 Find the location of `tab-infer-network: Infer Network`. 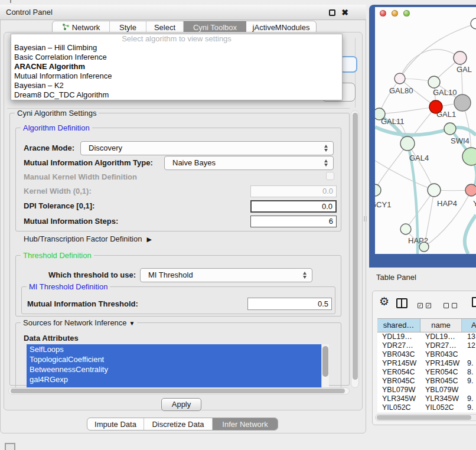

tab-infer-network: Infer Network is located at coordinates (245, 424).